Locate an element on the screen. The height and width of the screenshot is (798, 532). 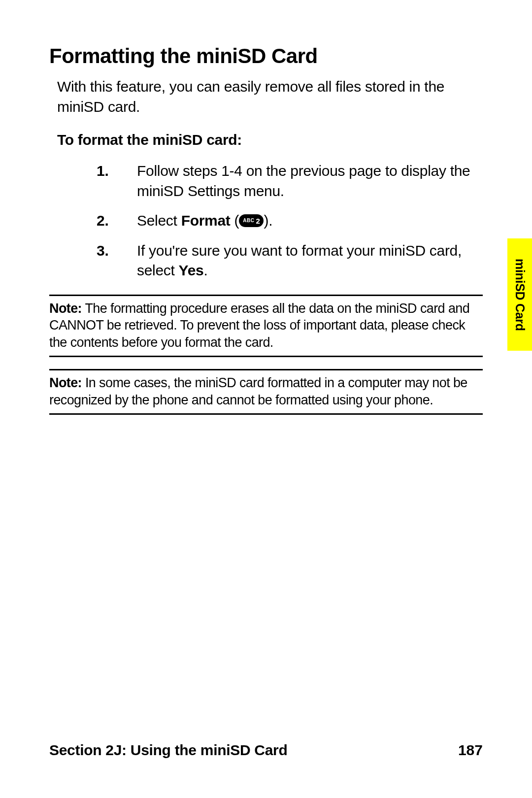
intro-paragraph: With this feature, you can easily remove… is located at coordinates (270, 97).